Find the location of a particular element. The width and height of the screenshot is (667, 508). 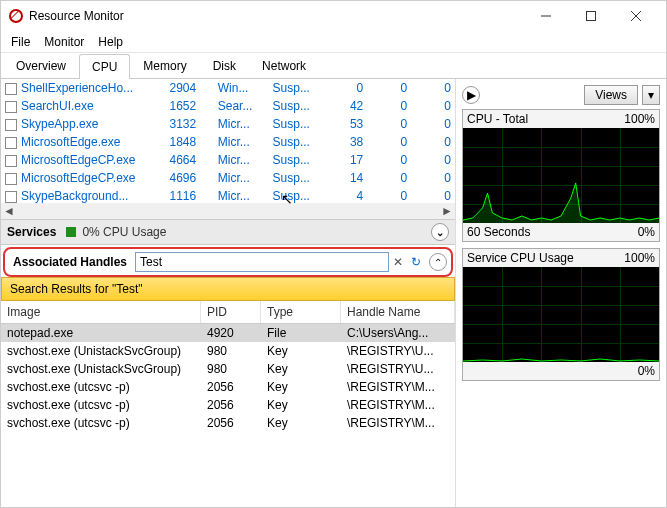

tab-disk: Disk is located at coordinates (224, 66).